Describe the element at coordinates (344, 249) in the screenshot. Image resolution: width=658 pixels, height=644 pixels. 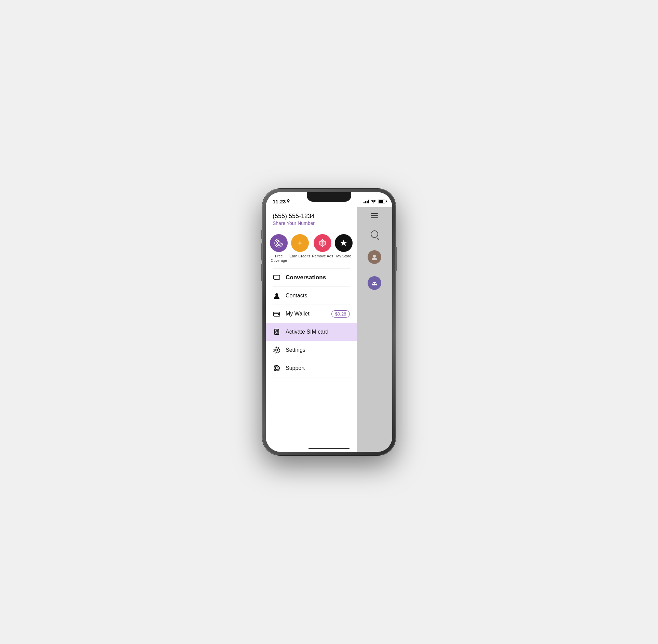
I see `my-store-button: My Store` at that location.